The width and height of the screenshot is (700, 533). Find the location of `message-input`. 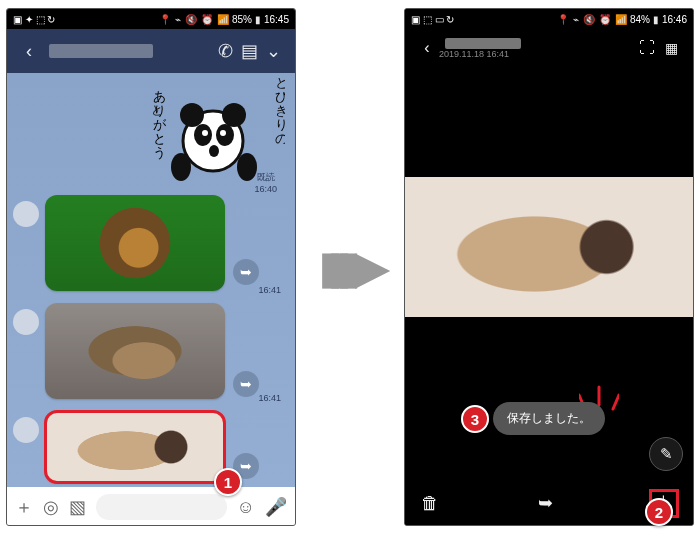

message-input is located at coordinates (162, 507).